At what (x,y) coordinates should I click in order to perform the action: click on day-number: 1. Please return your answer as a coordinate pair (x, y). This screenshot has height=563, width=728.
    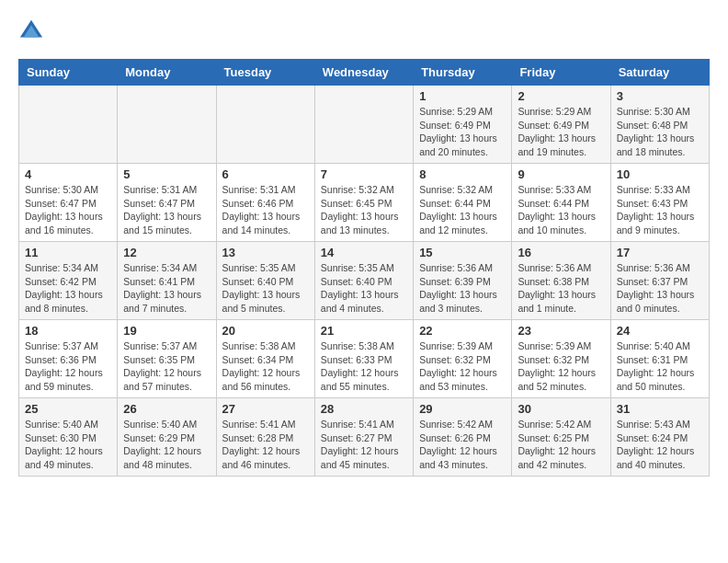
    Looking at the image, I should click on (462, 96).